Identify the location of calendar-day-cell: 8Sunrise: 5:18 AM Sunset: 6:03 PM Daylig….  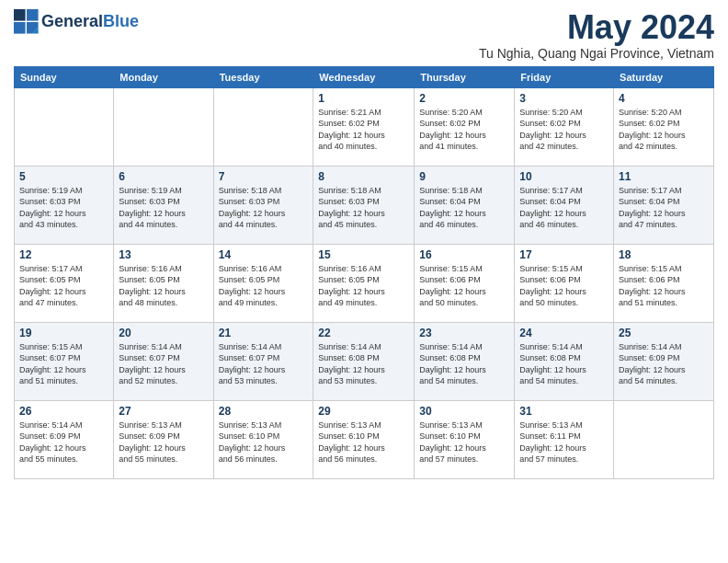
(364, 204).